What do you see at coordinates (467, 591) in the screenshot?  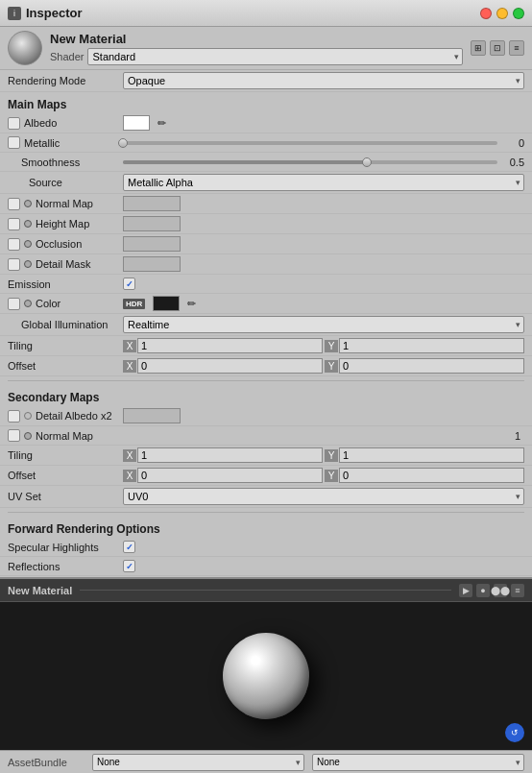 I see `play-icon: ▶` at bounding box center [467, 591].